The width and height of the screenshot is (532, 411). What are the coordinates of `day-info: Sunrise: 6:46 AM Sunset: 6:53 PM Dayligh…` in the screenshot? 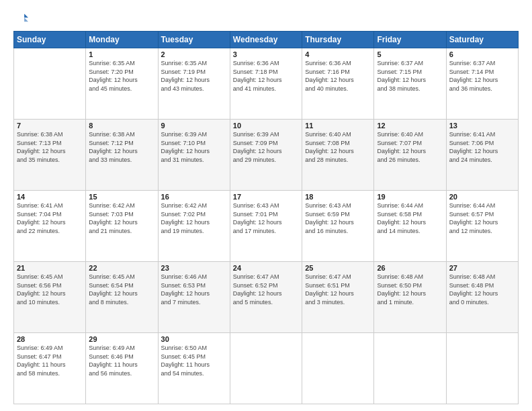 It's located at (194, 289).